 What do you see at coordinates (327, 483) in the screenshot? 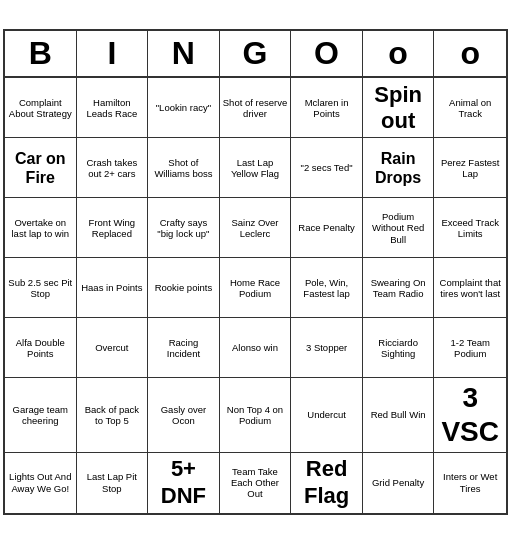
I see `bingo-cell-46: Red Flag` at bounding box center [327, 483].